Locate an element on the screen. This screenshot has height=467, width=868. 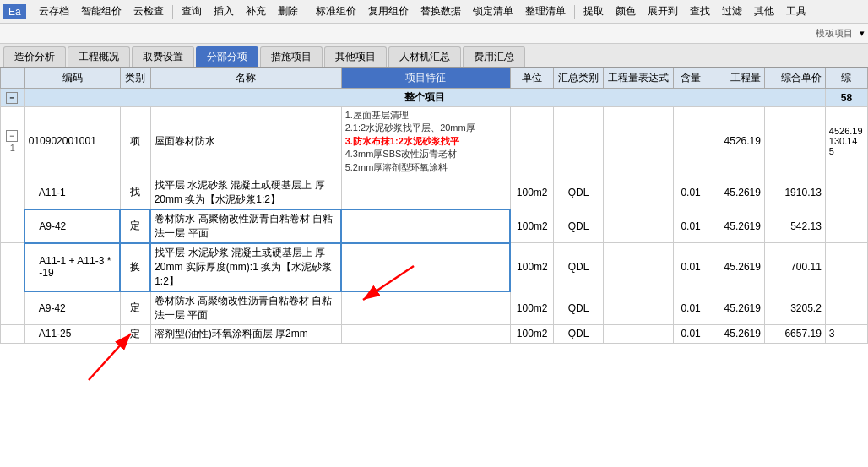
main-row-content is located at coordinates (691, 142).